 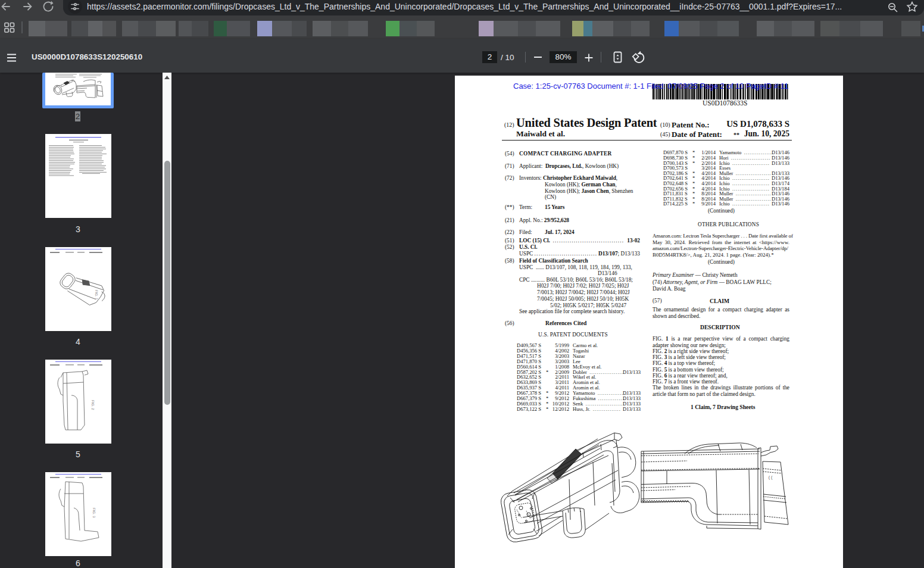 What do you see at coordinates (96, 295) in the screenshot?
I see `svg-text: FIG. 1` at bounding box center [96, 295].